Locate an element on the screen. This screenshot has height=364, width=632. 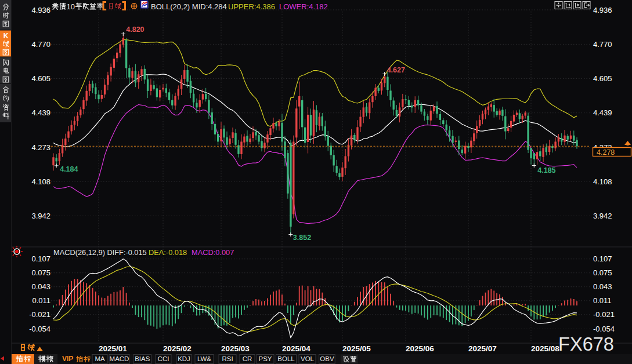
svg-text: CCI is located at coordinates (164, 359).